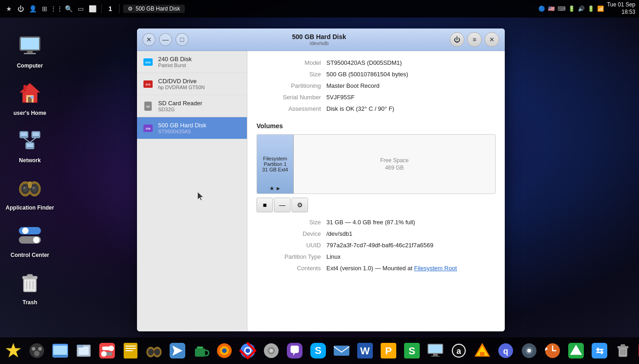  I want to click on minimize-button: —, so click(165, 40).